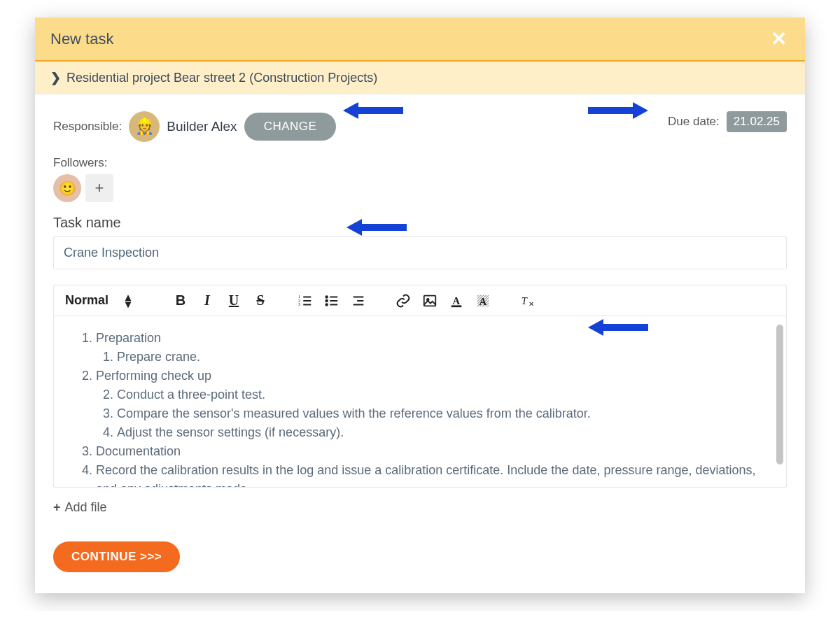 Image resolution: width=840 pixels, height=624 pixels. What do you see at coordinates (441, 357) in the screenshot?
I see `list-item: Prepare crane.` at bounding box center [441, 357].